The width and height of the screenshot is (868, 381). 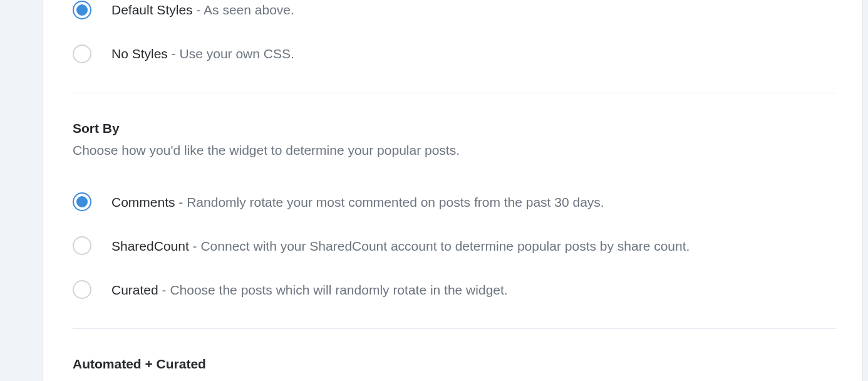 I want to click on radio-default-styles: Default Styles - As seen above., so click(x=455, y=11).